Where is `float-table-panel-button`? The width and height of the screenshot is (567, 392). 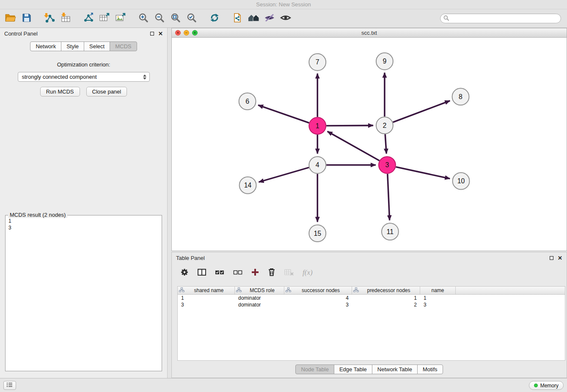
float-table-panel-button is located at coordinates (552, 258).